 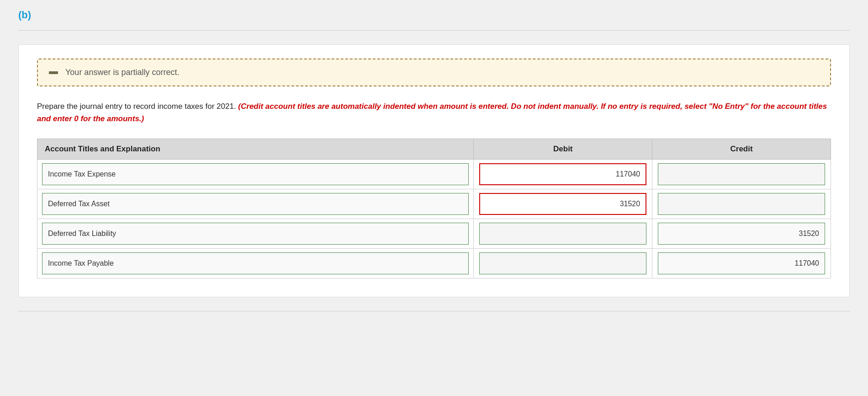 What do you see at coordinates (53, 73) in the screenshot?
I see `partial-correct-icon` at bounding box center [53, 73].